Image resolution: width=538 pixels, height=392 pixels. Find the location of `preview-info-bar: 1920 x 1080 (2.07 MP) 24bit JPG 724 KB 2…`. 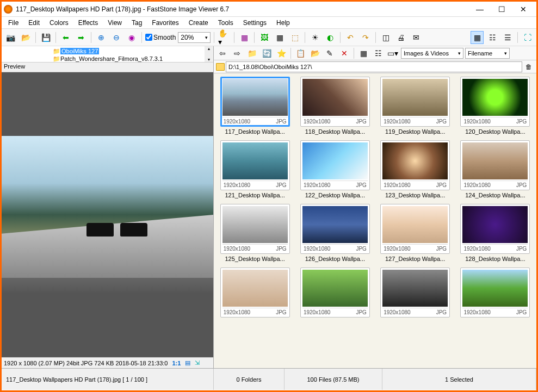

preview-info-bar: 1920 x 1080 (2.07 MP) 24bit JPG 724 KB 2… is located at coordinates (108, 363).